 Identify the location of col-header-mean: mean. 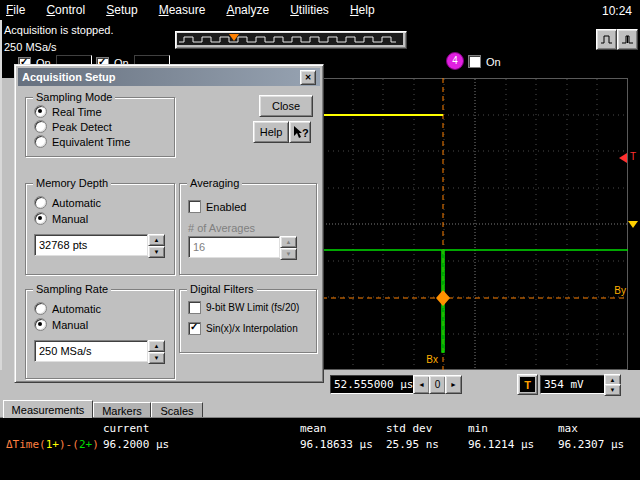
(314, 428).